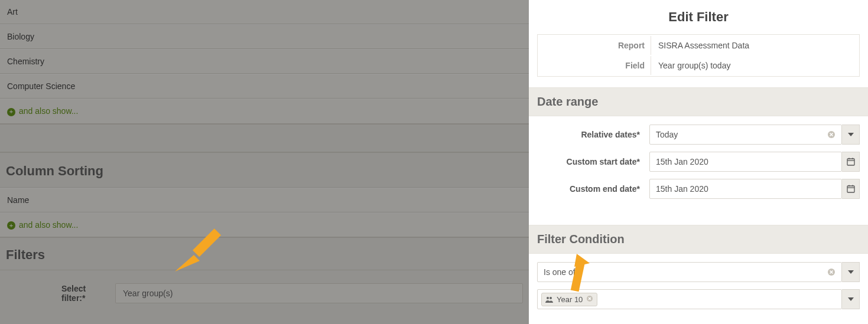  What do you see at coordinates (746, 189) in the screenshot?
I see `custom-end-date-value: 15th Jan 2020` at bounding box center [746, 189].